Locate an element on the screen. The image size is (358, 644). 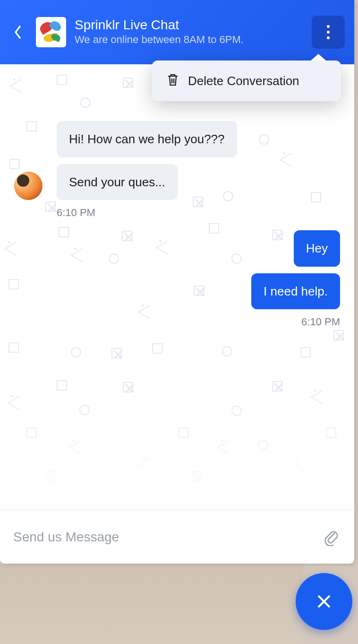
message-row-incoming: Hi! How can we help you??? is located at coordinates (177, 139).